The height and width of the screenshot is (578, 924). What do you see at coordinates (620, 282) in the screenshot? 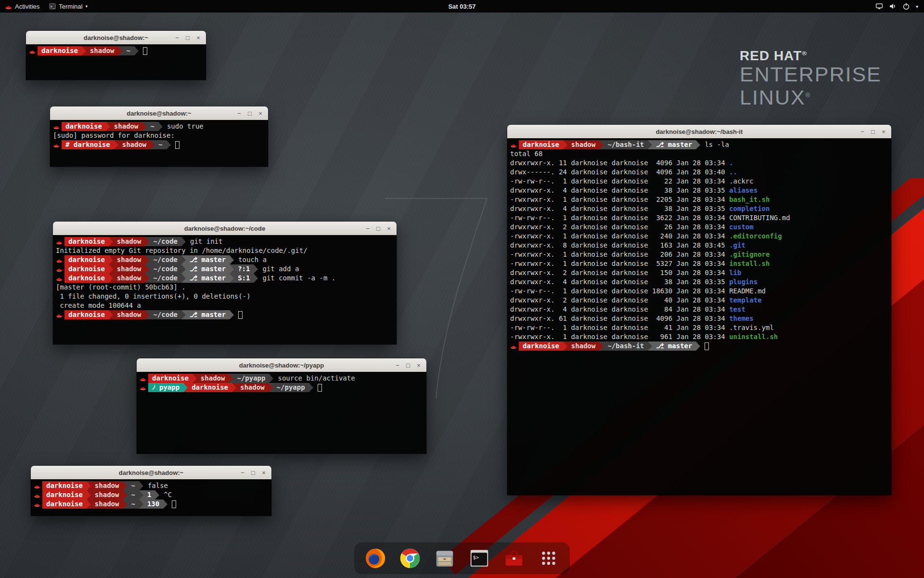
I see `file-meta: drwxrwxr-x. 4 darknoise darknoise 38 Jan…` at bounding box center [620, 282].